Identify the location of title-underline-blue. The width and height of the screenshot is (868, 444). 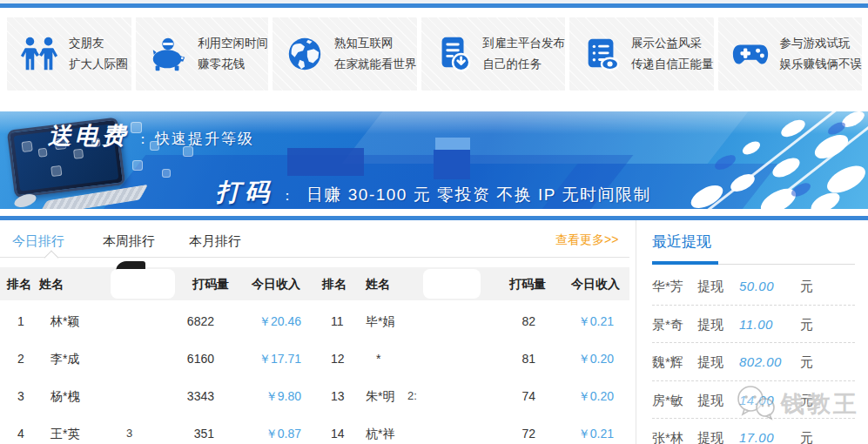
(685, 263).